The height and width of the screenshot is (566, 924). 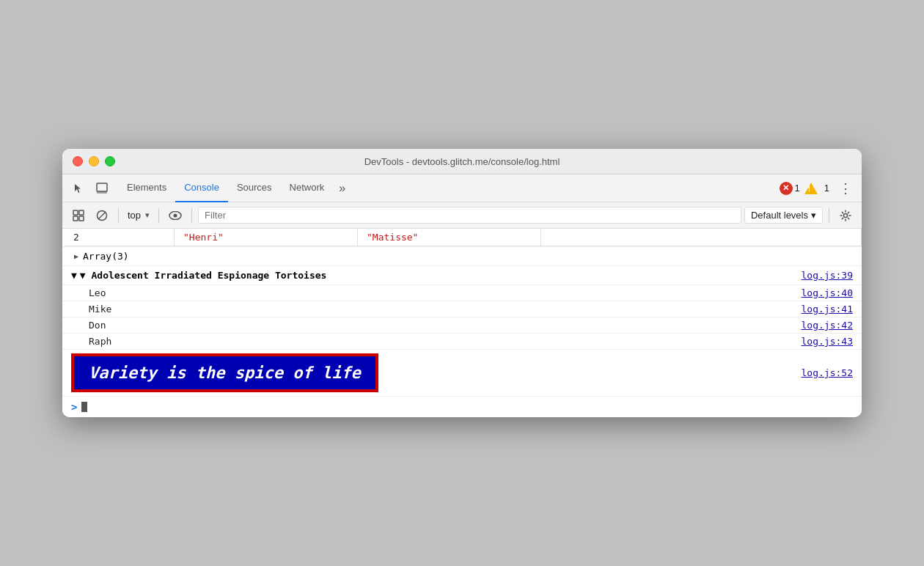 What do you see at coordinates (790, 188) in the screenshot?
I see `error-badge: ✕ 1` at bounding box center [790, 188].